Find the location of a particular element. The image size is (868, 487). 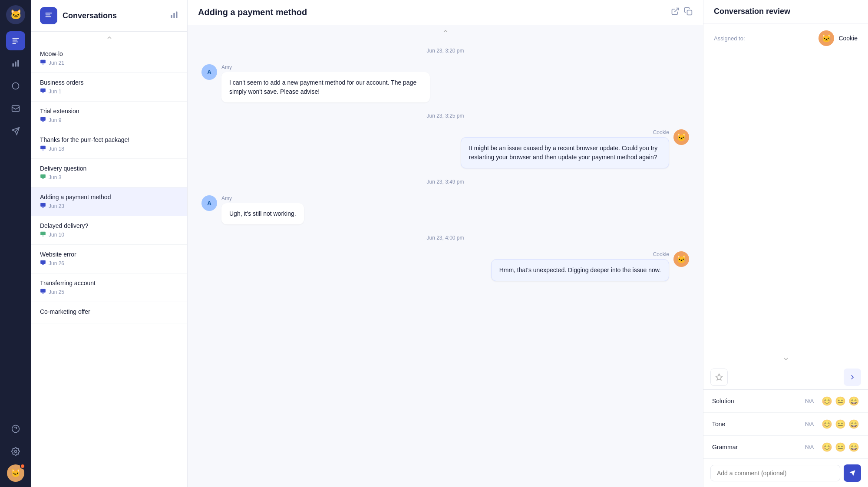

message-bubble: It might be an issue caused by a recent … is located at coordinates (565, 153).